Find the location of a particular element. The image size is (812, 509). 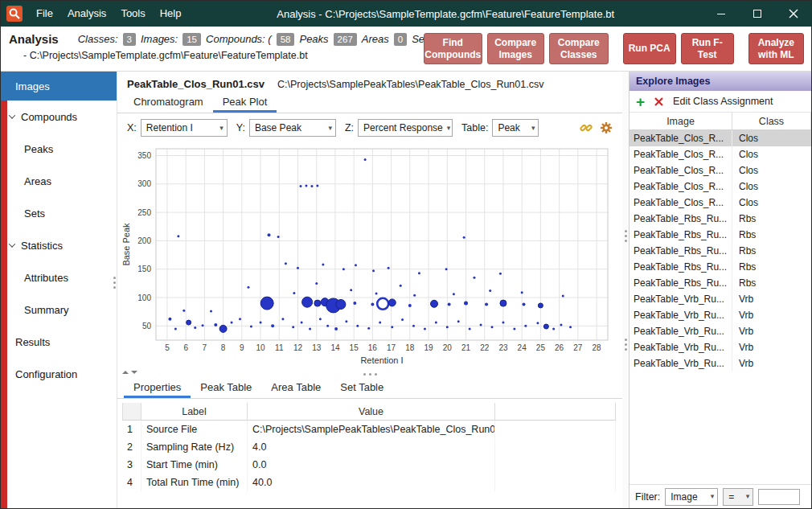

page-title: Analysis is located at coordinates (34, 39).